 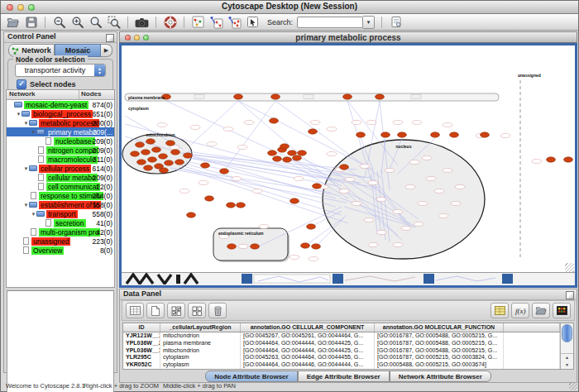 What do you see at coordinates (569, 268) in the screenshot?
I see `view-resize-grip` at bounding box center [569, 268].